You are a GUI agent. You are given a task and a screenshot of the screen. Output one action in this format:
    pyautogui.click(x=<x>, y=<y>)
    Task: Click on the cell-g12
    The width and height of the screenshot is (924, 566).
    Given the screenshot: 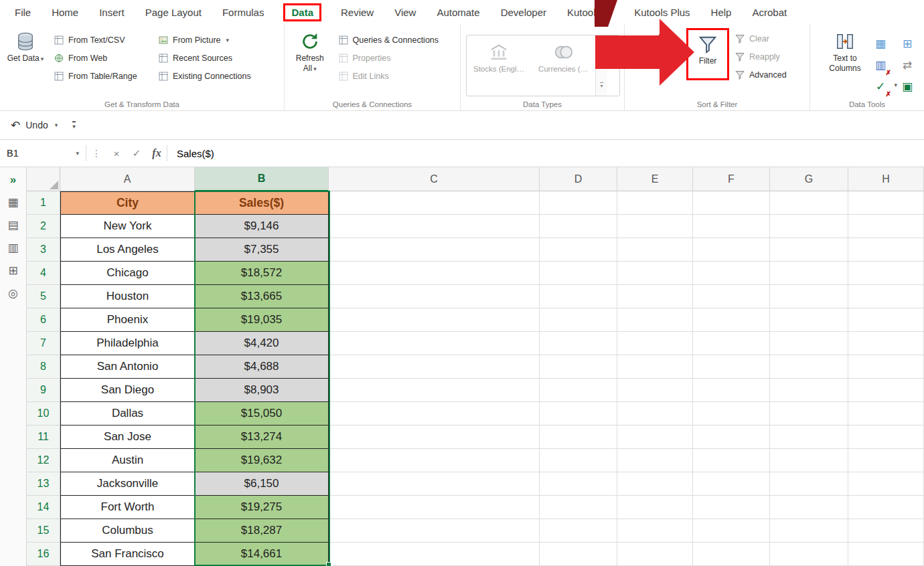 What is the action you would take?
    pyautogui.click(x=809, y=460)
    